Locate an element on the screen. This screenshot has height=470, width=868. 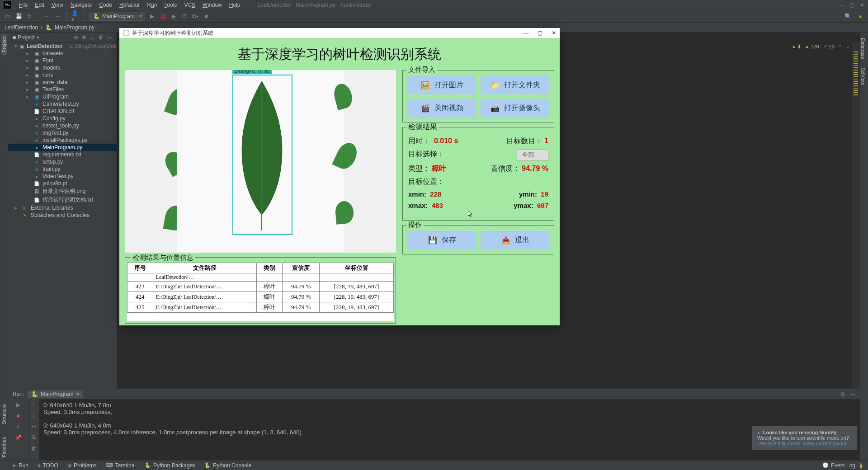
tree-file: 📄requirements.txt is located at coordinates (62, 155).